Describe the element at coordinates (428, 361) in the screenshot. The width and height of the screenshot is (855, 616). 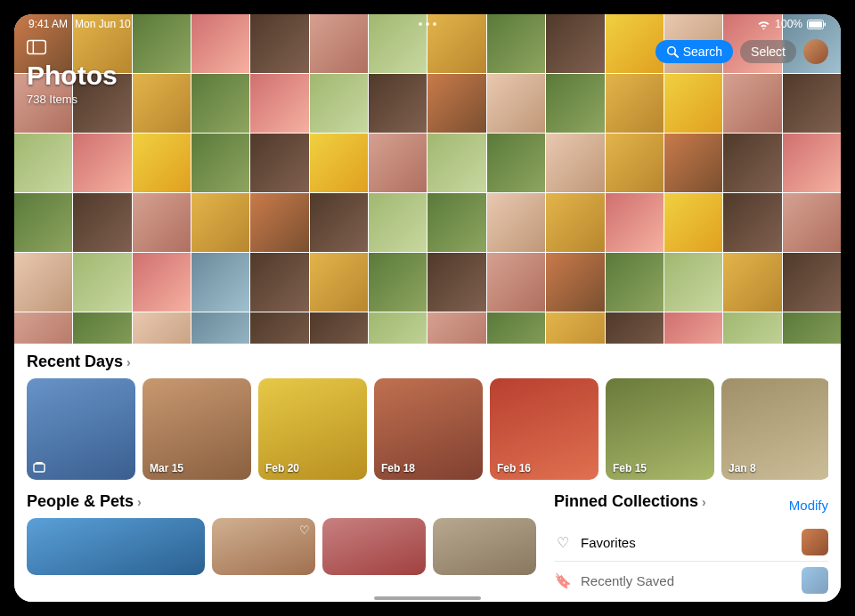
I see `recent-days-heading: Recent Days ›` at that location.